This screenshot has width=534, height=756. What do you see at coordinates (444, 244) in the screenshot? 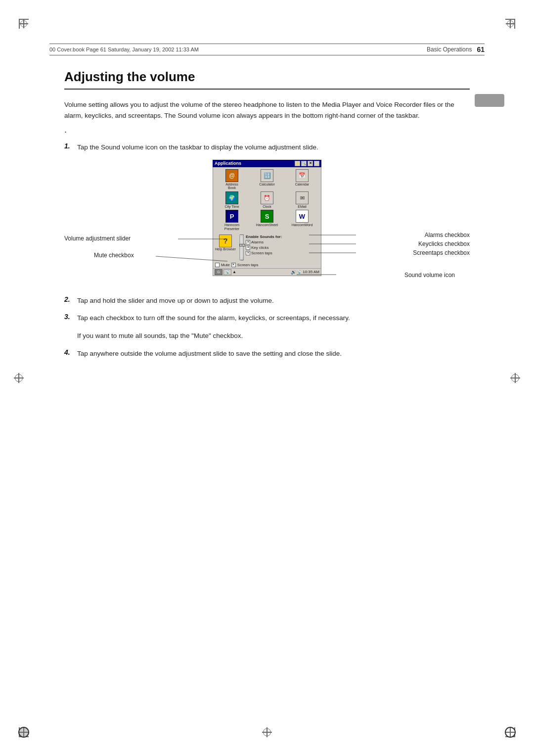
I see `callout-keyclicks-label: Keyclicks checkbox` at bounding box center [444, 244].